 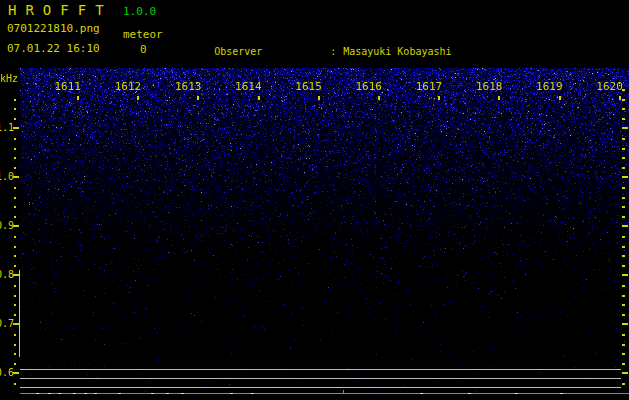 I want to click on freq-tick-label: 0.7, so click(x=7, y=324).